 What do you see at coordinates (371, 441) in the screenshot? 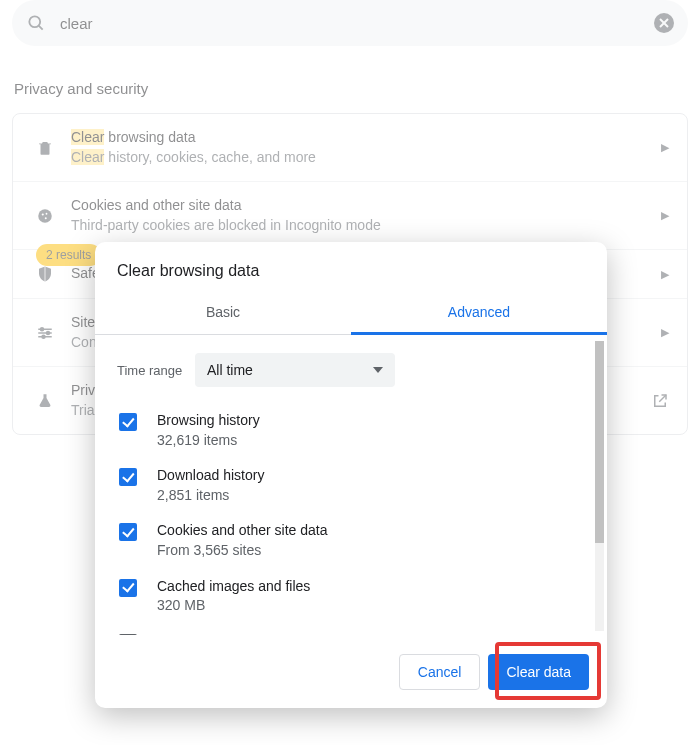
I see `option-sub: 32,619 items` at bounding box center [371, 441].